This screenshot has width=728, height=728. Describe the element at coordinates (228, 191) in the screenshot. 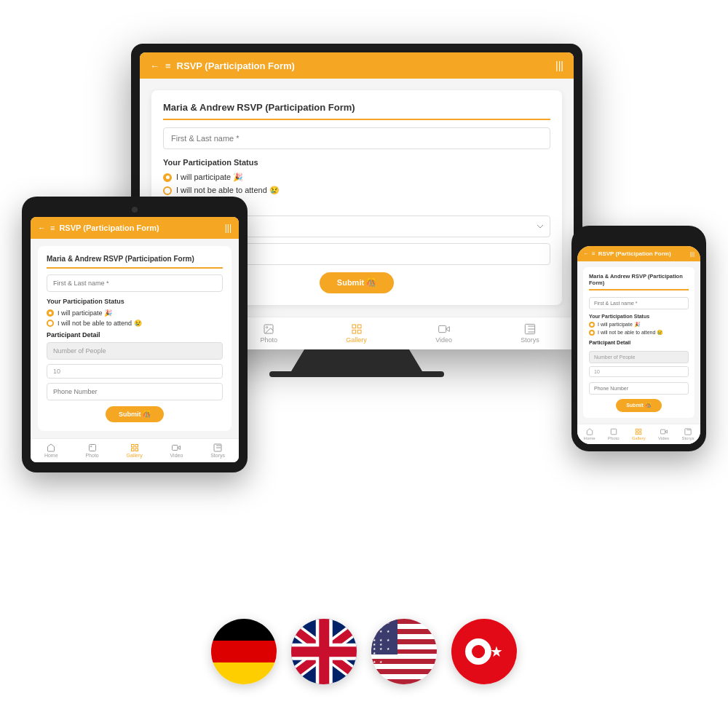

I see `monitor-radio-not-attend-label: I will not be able to attend 😢` at that location.